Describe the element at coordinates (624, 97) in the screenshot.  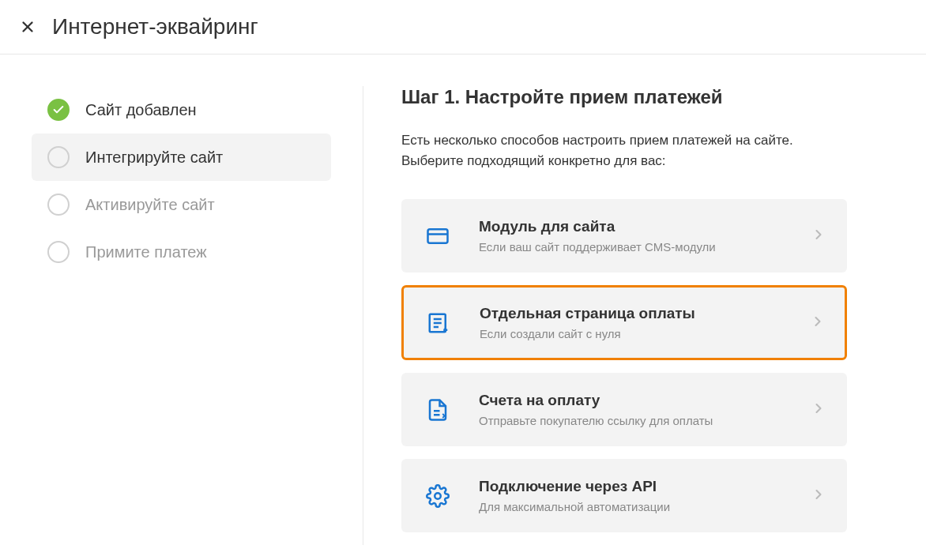
I see `main-title: Шаг 1. Настройте прием платежей` at that location.